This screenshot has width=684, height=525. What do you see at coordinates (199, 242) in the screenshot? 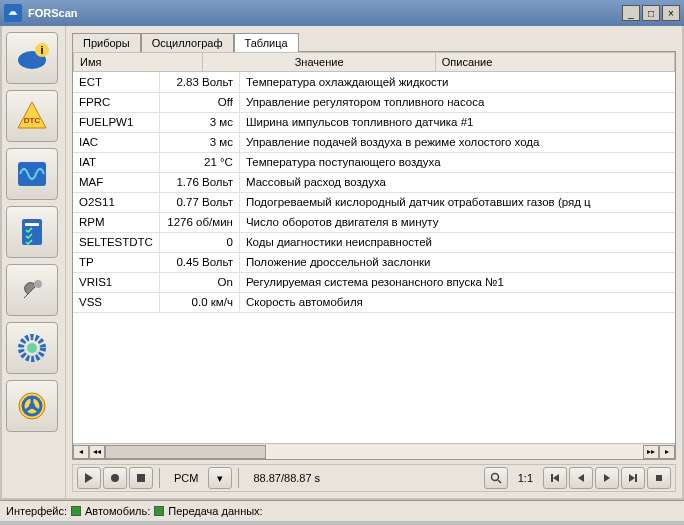
I see `cell-value: 0` at bounding box center [199, 242].